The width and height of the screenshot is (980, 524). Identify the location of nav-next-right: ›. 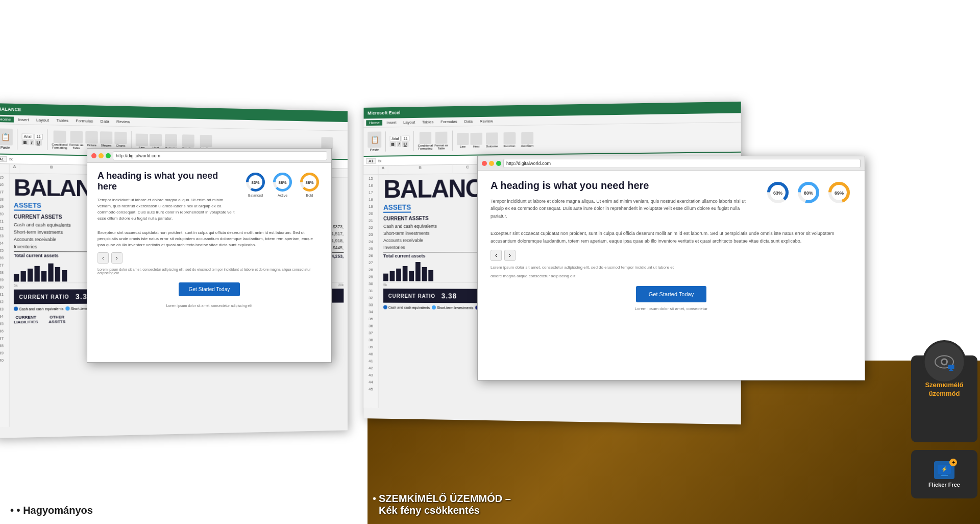
(510, 255).